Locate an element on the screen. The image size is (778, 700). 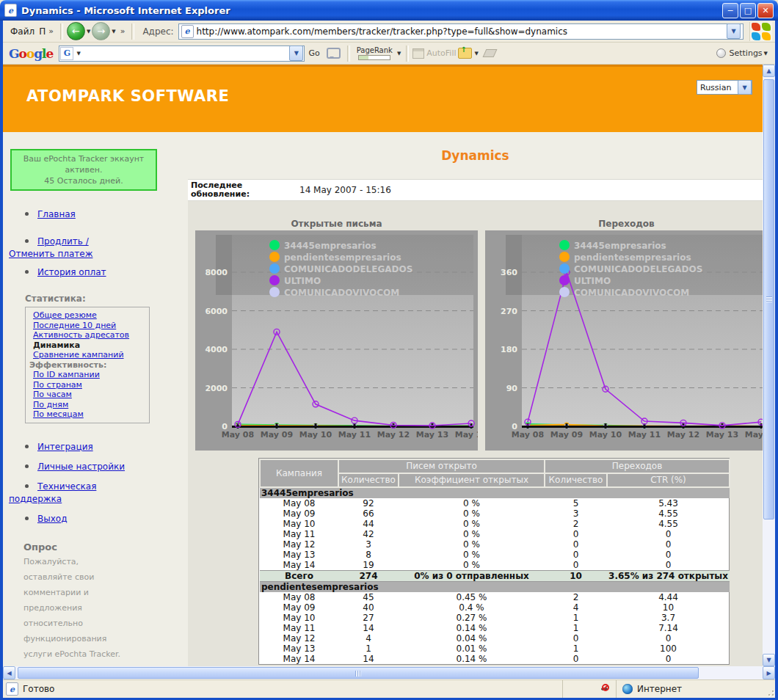
back-dropdown-icon: ▼ is located at coordinates (88, 32).